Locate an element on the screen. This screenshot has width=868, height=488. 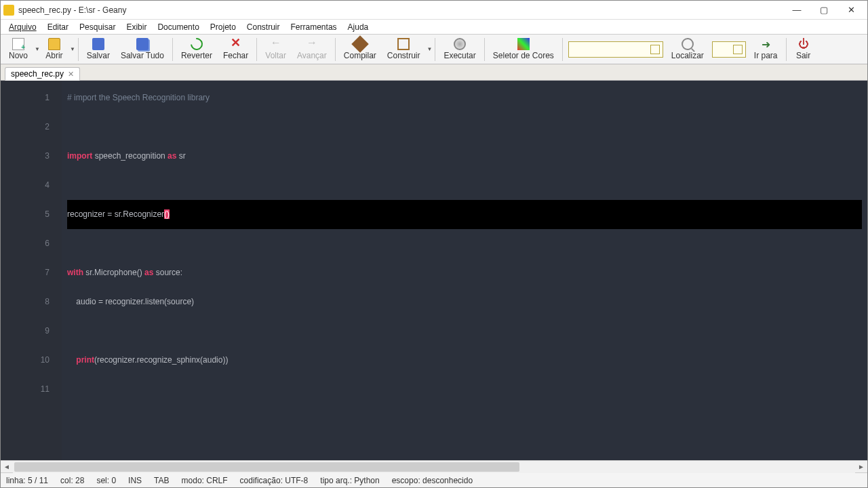
status-scope: escopo: desconhecido is located at coordinates (433, 481).